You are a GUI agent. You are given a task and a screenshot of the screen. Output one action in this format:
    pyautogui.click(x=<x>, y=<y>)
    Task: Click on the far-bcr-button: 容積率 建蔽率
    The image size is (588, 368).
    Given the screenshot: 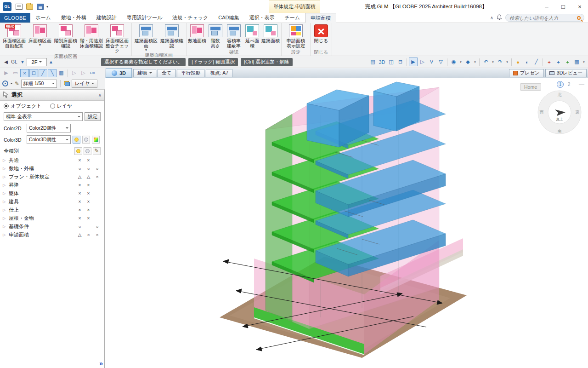 What is the action you would take?
    pyautogui.click(x=234, y=36)
    